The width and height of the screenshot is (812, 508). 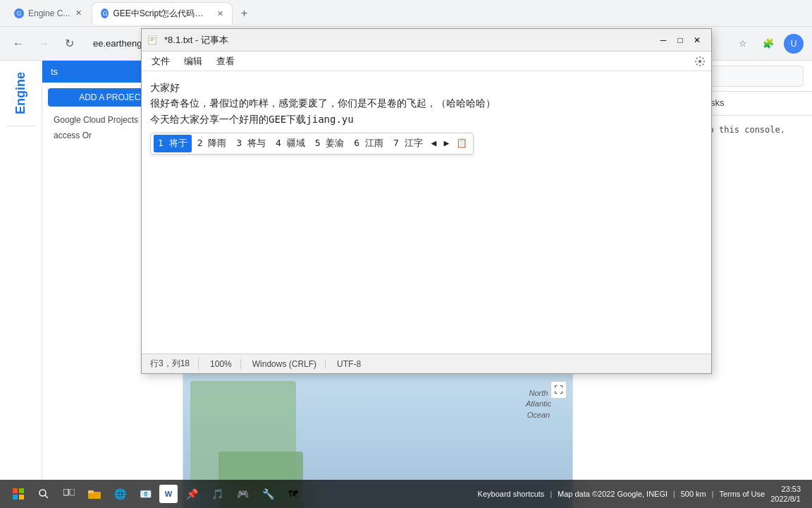 What do you see at coordinates (768, 44) in the screenshot?
I see `extension-button: 🧩` at bounding box center [768, 44].